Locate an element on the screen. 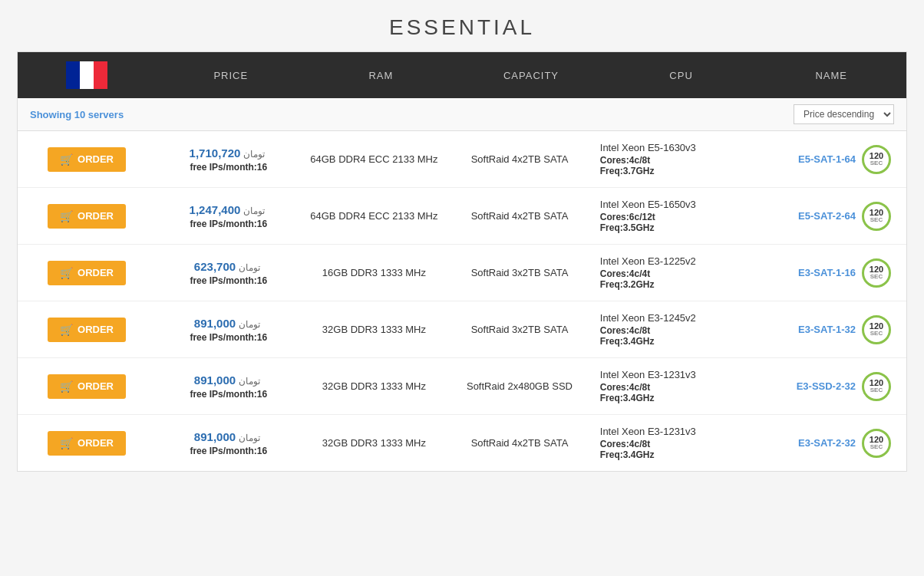  capacity-col: SoftRaid 2x480GB SSD is located at coordinates (520, 387).